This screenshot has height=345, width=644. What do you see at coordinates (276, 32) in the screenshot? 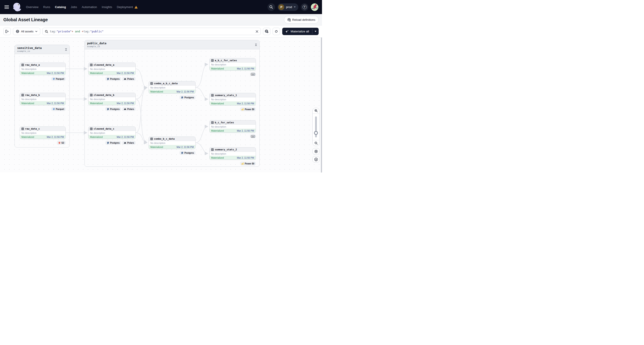
I see `refresh-button` at bounding box center [276, 32].